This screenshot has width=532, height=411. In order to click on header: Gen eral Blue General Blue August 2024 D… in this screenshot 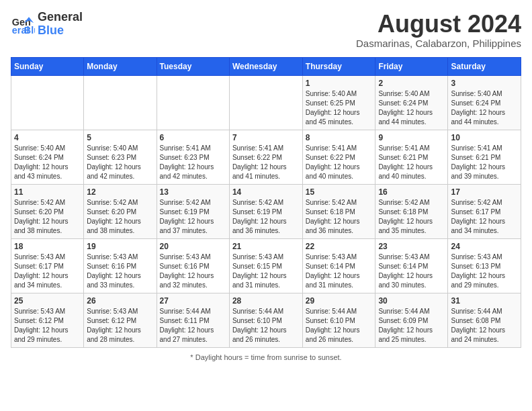, I will do `click(266, 30)`.